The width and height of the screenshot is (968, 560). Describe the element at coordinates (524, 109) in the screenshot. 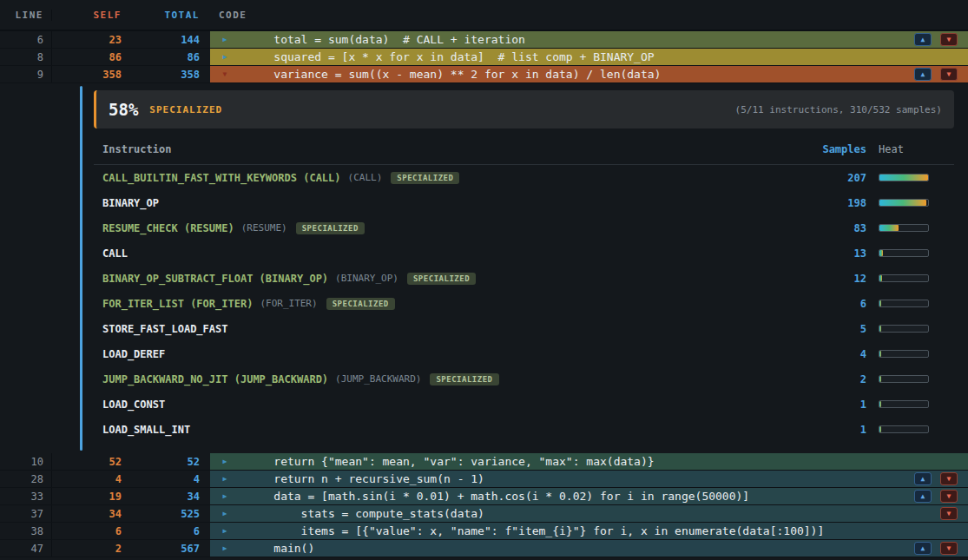

I see `specialization-summary: 58% SPECIALIZED (5/11 instructions, 310/…` at that location.